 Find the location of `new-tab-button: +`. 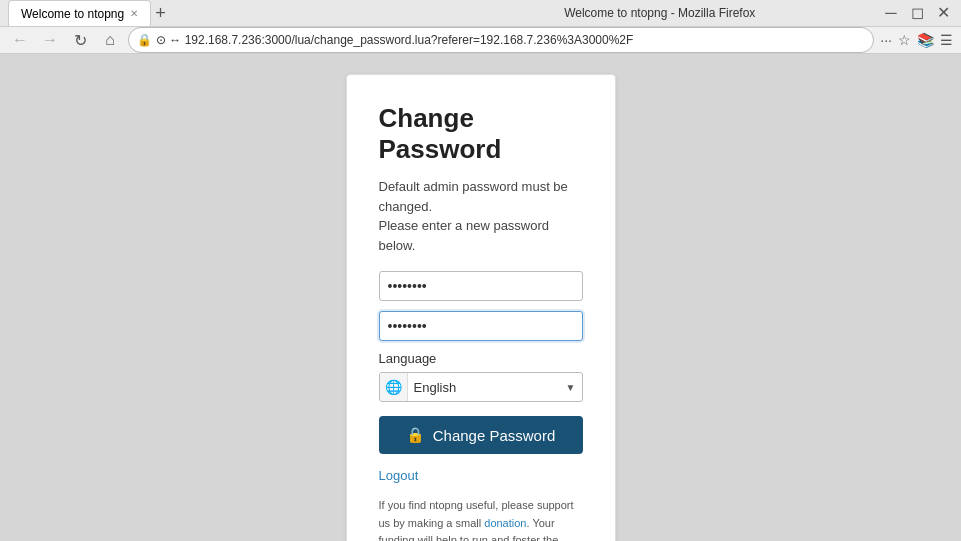

new-tab-button: + is located at coordinates (160, 13).